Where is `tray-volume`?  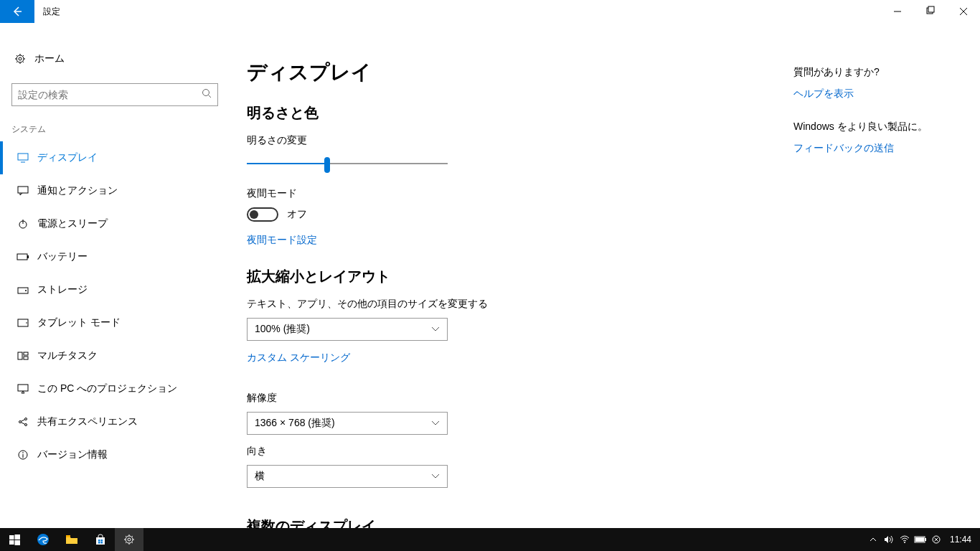 tray-volume is located at coordinates (889, 540).